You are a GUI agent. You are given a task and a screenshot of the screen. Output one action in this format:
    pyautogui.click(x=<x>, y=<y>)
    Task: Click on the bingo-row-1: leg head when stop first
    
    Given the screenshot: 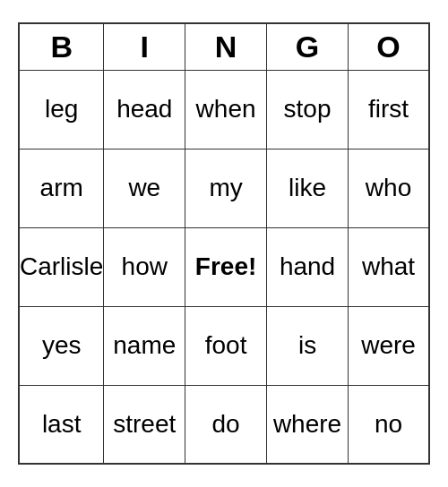 What is the action you would take?
    pyautogui.click(x=224, y=109)
    